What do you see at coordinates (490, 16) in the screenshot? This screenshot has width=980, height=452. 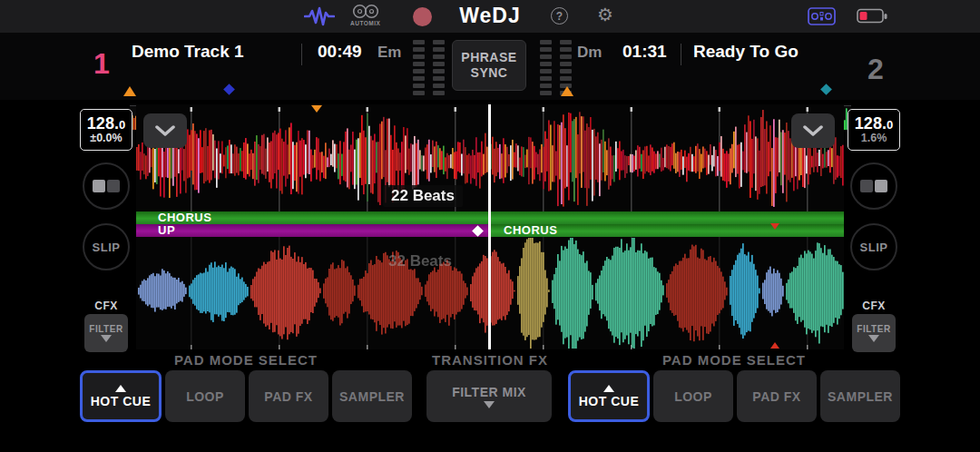 I see `top-bar: AUTOMIX WeDJ ? ⚙` at bounding box center [490, 16].